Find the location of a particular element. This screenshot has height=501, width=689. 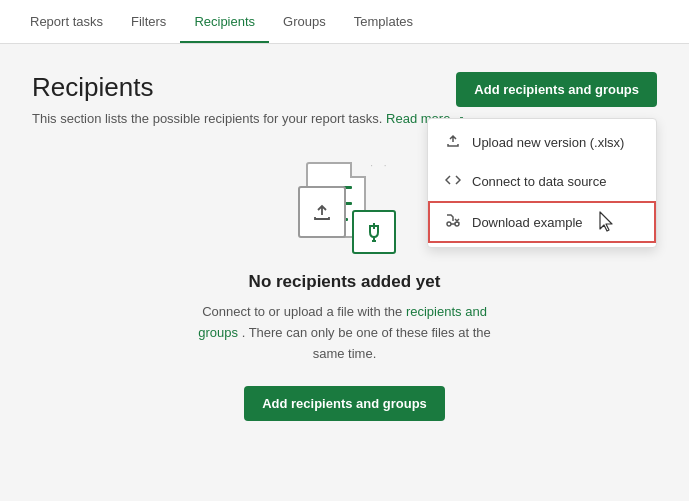

cursor-icon is located at coordinates (606, 222).